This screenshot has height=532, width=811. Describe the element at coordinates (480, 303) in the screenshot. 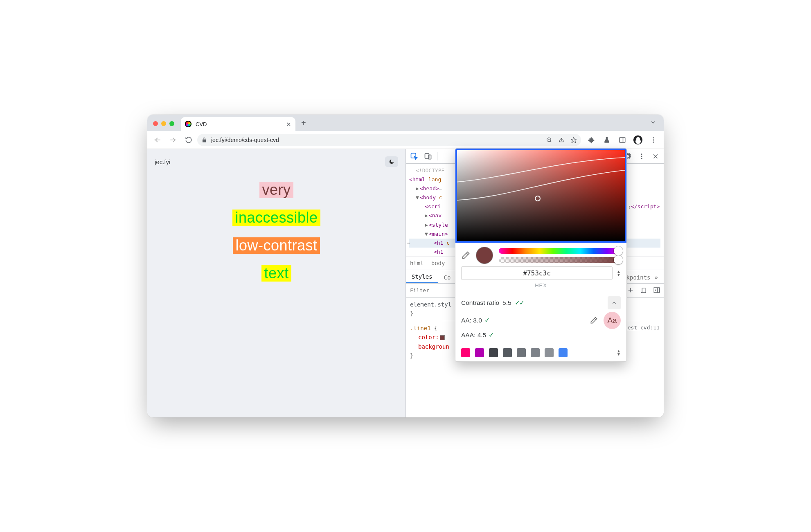

I see `contrast-ratio-label: Contrast ratio` at that location.